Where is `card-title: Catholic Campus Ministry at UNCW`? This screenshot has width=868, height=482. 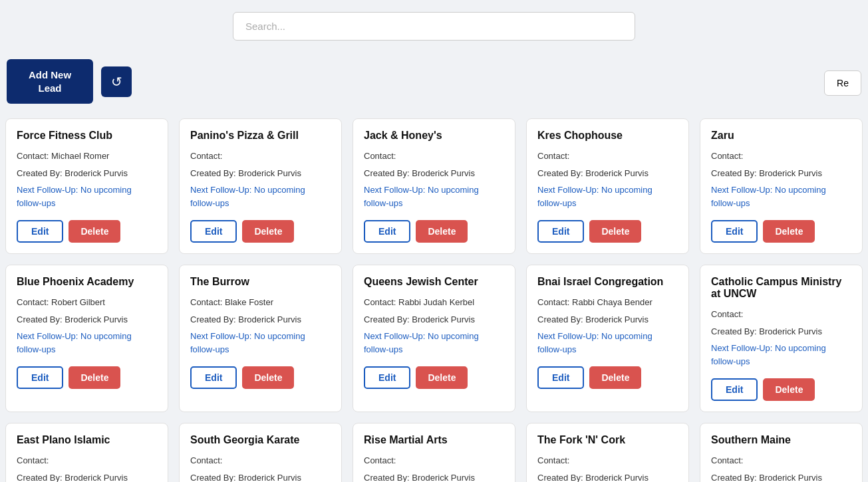
card-title: Catholic Campus Ministry at UNCW is located at coordinates (781, 288).